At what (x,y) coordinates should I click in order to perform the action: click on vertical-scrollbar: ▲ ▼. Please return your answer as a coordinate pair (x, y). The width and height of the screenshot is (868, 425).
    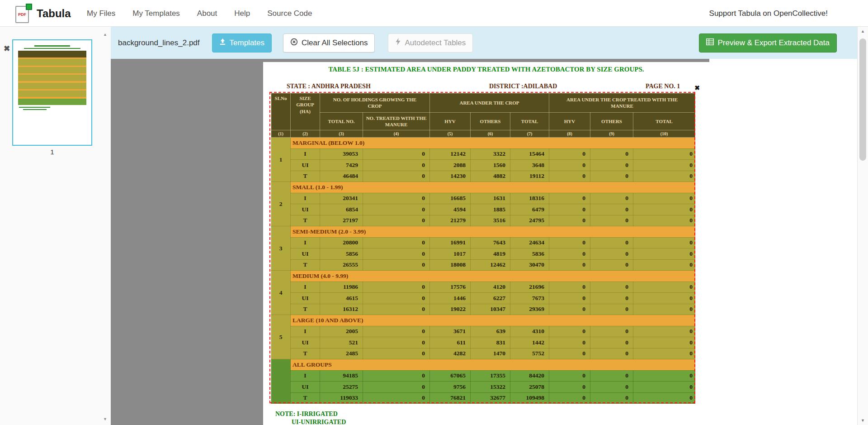
    Looking at the image, I should click on (863, 226).